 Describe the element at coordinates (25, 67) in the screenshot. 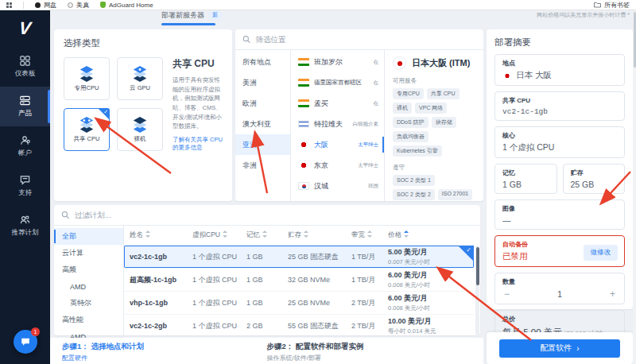

I see `sidebar-item-dashboard: 仪表板` at that location.